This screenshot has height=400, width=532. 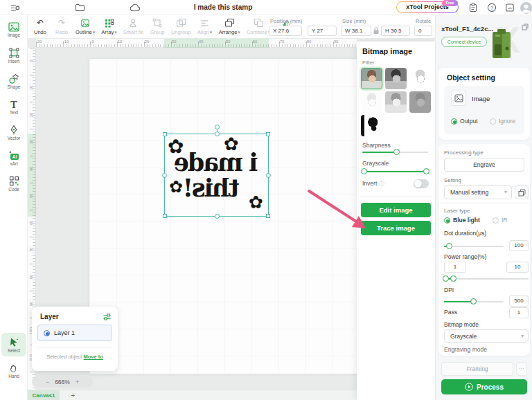 What do you see at coordinates (525, 27) in the screenshot?
I see `open-device-window-icon` at bounding box center [525, 27].